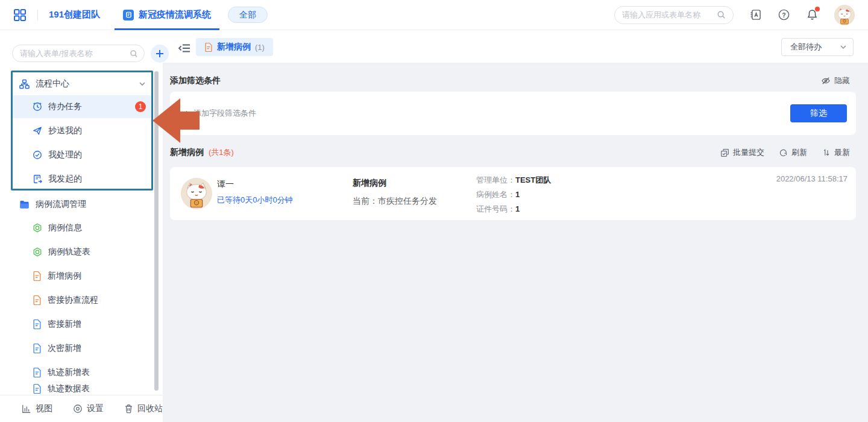 The width and height of the screenshot is (868, 422). Describe the element at coordinates (514, 194) in the screenshot. I see `record-fields: 管理单位： TEST团队 病例姓名： 1 证件号码： 1` at that location.